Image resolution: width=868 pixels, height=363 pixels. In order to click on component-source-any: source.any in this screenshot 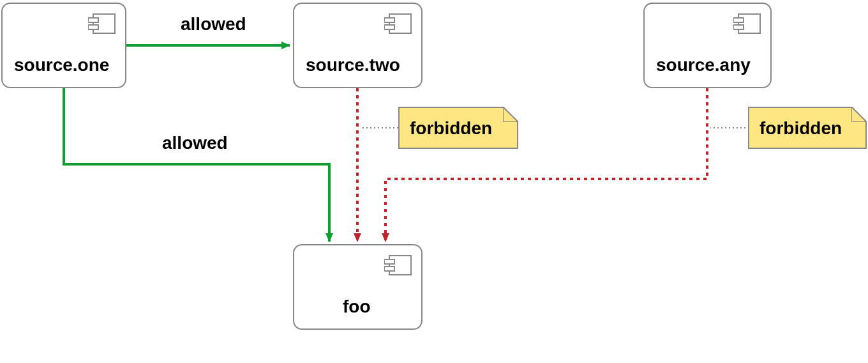, I will do `click(707, 45)`.